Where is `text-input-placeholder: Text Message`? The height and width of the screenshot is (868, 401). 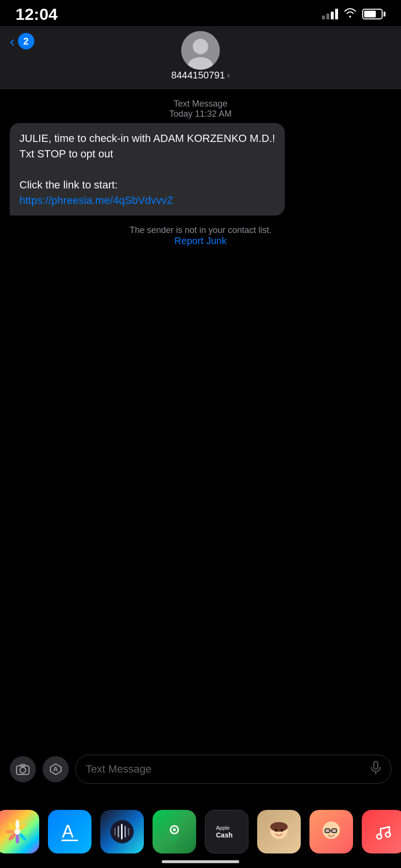 text-input-placeholder: Text Message is located at coordinates (226, 769).